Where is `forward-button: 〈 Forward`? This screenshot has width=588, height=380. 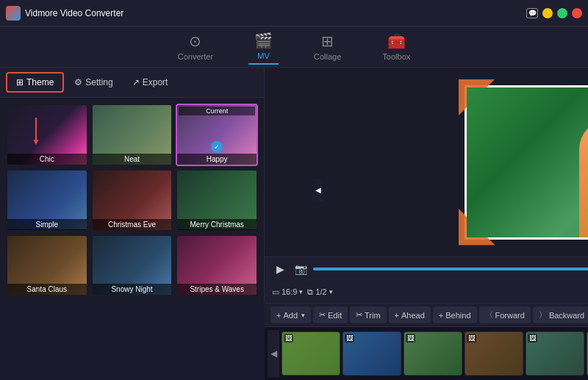
forward-button: 〈 Forward is located at coordinates (505, 315).